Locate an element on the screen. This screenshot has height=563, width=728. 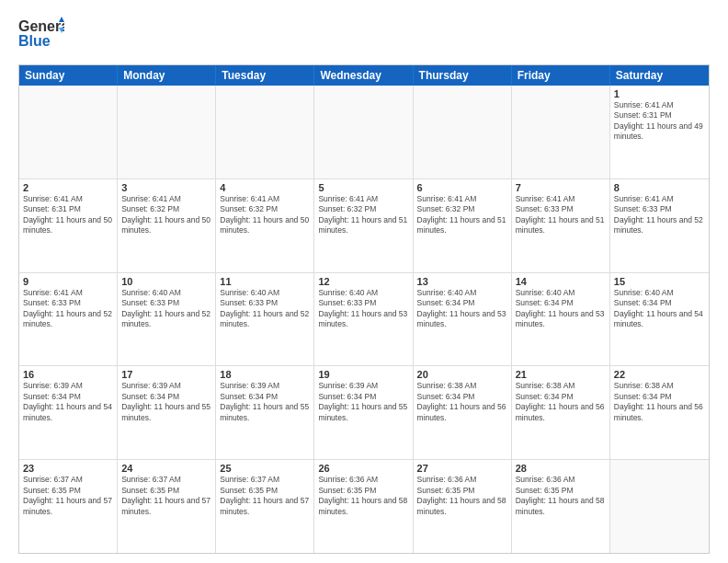
day-number: 25 is located at coordinates (265, 468).